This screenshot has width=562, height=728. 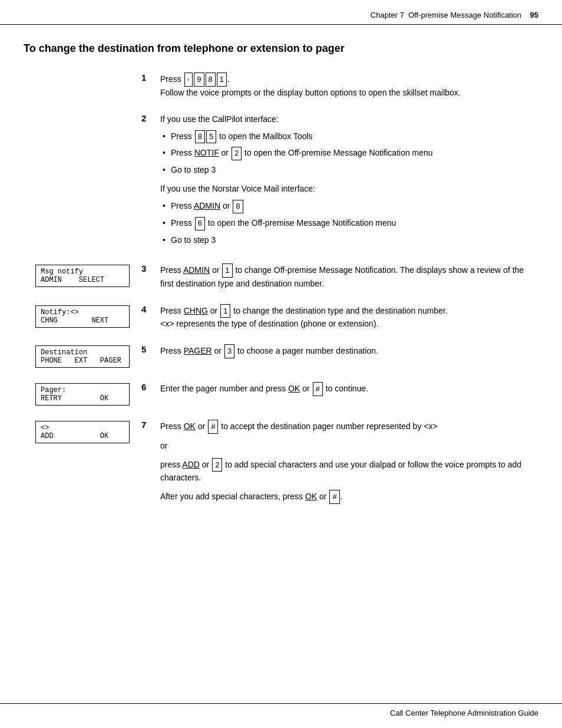 What do you see at coordinates (230, 351) in the screenshot?
I see `key-3-5: 3` at bounding box center [230, 351].